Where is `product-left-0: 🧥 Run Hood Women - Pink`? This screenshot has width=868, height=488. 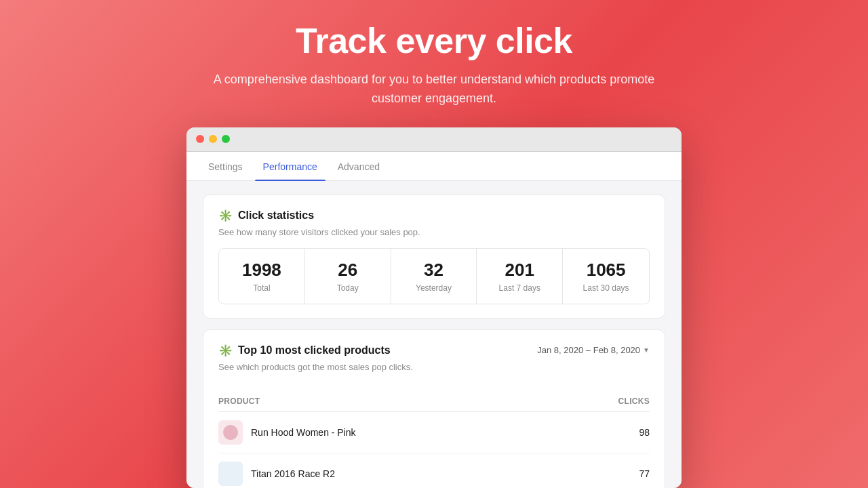 product-left-0: 🧥 Run Hood Women - Pink is located at coordinates (288, 432).